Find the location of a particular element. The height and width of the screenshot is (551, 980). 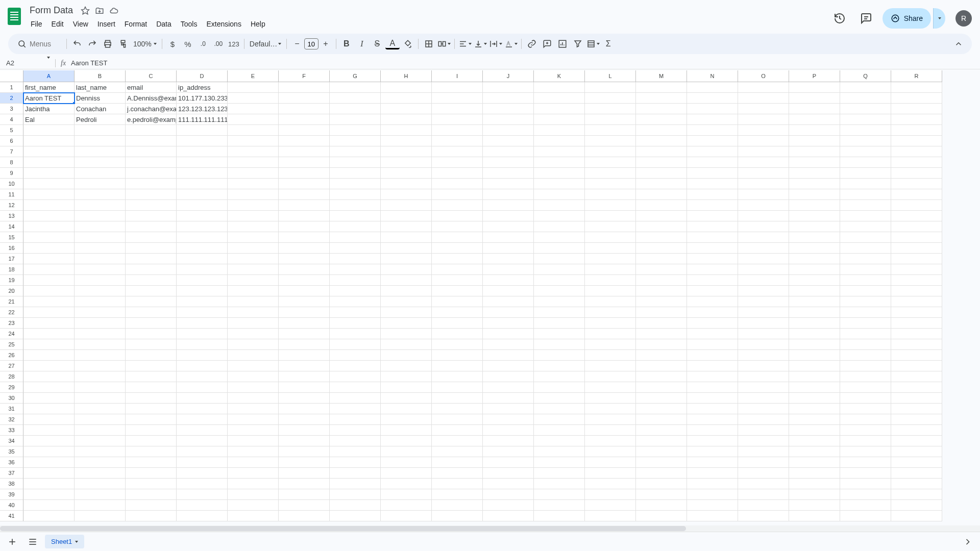

row-header: 23 is located at coordinates (12, 323).